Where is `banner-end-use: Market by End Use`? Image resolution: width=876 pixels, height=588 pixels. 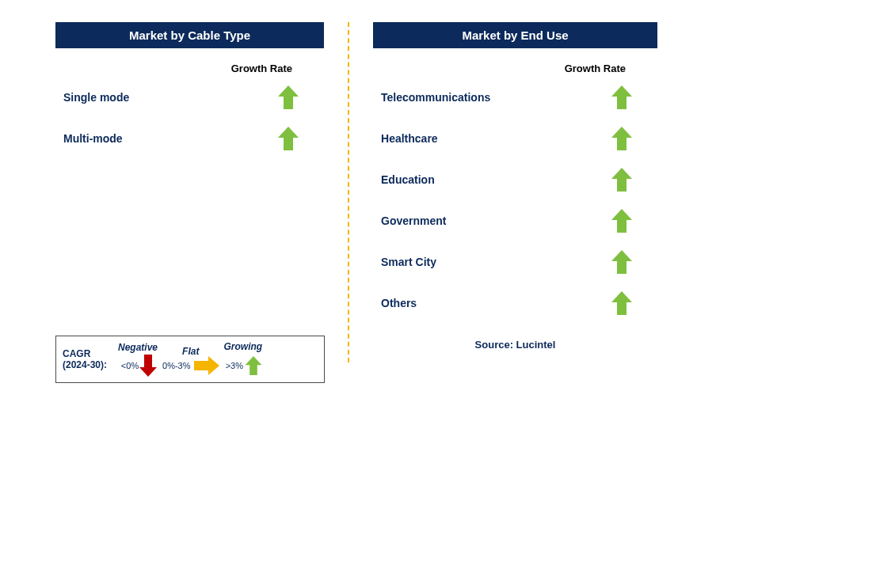
banner-end-use: Market by End Use is located at coordinates (515, 35).